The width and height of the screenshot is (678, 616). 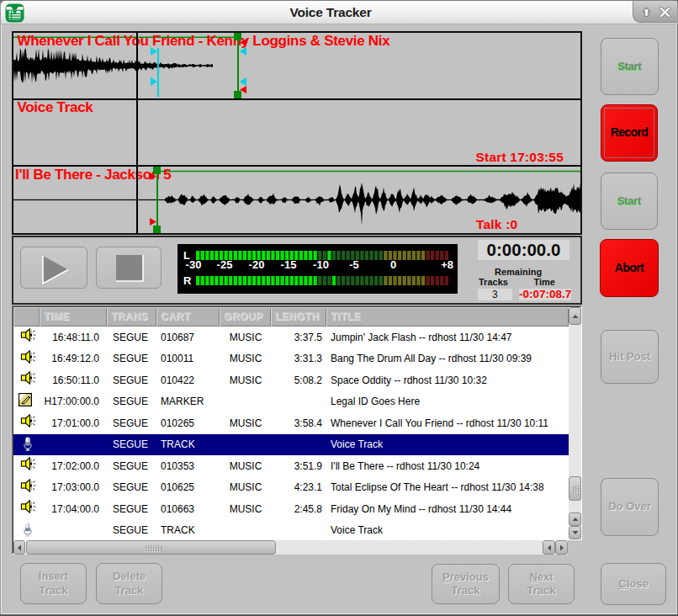 What do you see at coordinates (448, 264) in the screenshot?
I see `svg-text: +8` at bounding box center [448, 264].